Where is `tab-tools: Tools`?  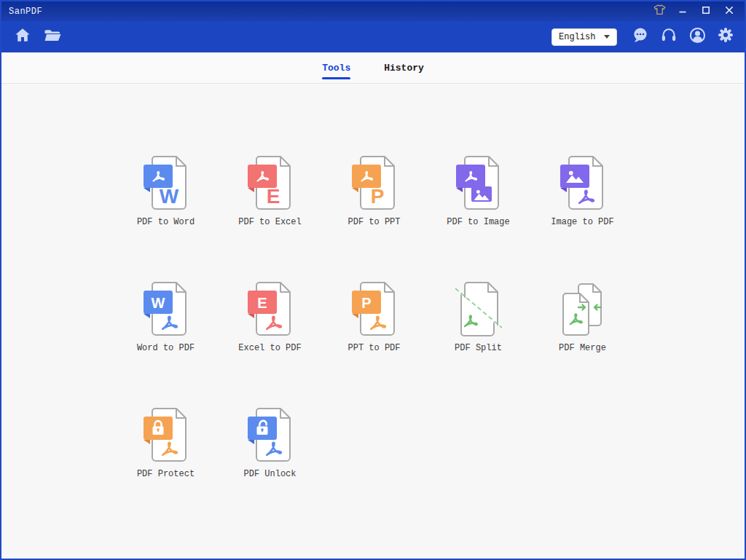 tab-tools: Tools is located at coordinates (337, 68).